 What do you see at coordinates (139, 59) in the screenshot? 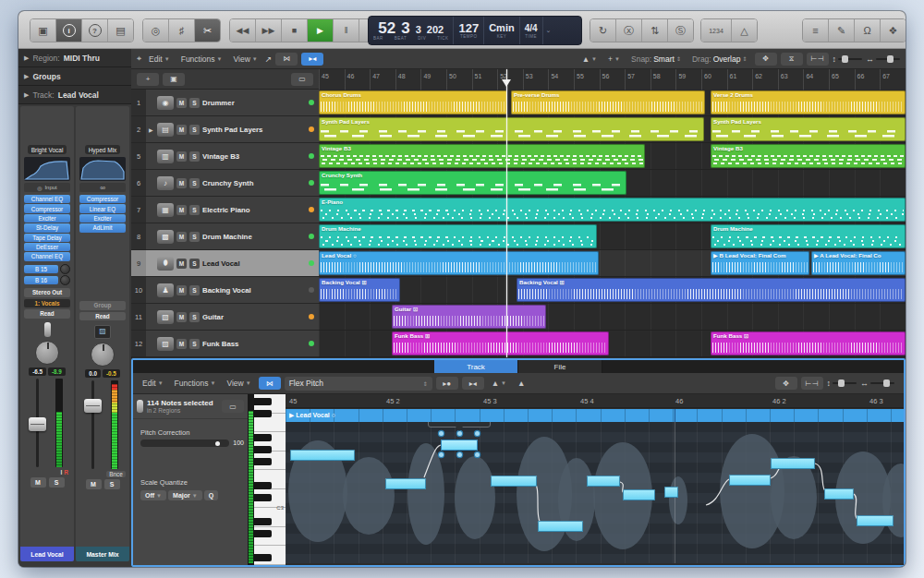
I see `tool-icon: ⌖` at bounding box center [139, 59].